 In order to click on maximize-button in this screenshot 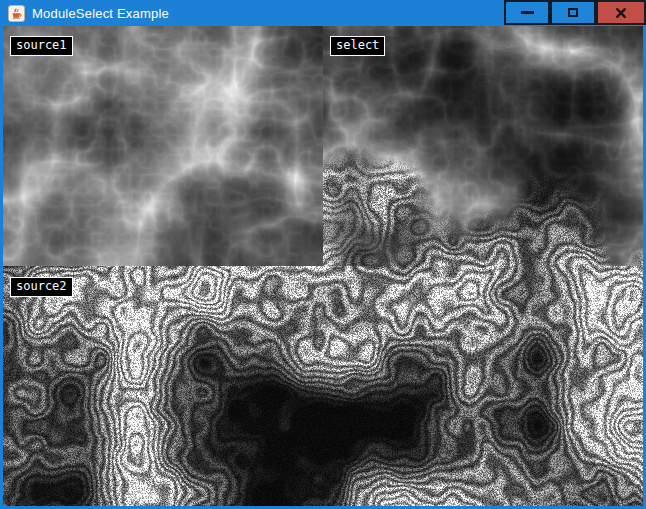, I will do `click(573, 12)`.